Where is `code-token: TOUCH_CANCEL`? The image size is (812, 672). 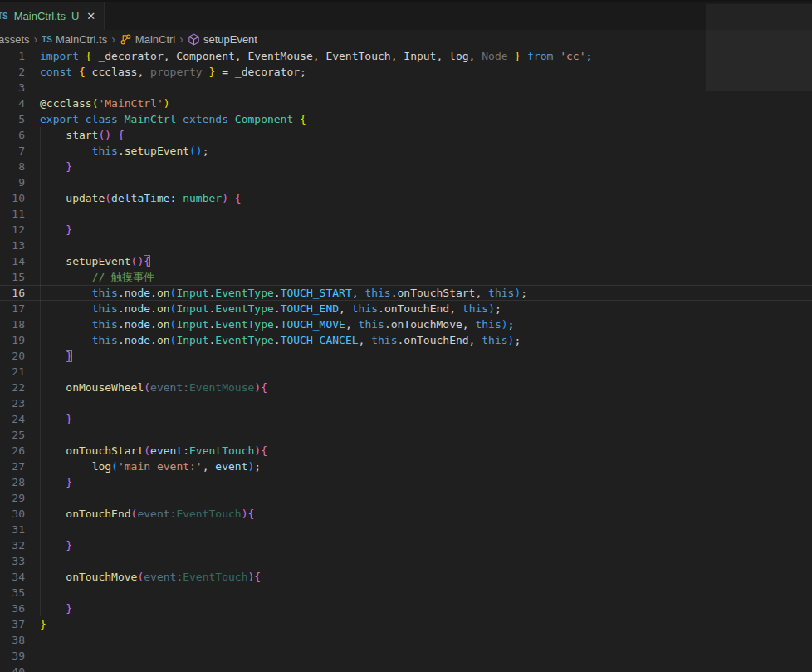
code-token: TOUCH_CANCEL is located at coordinates (320, 341).